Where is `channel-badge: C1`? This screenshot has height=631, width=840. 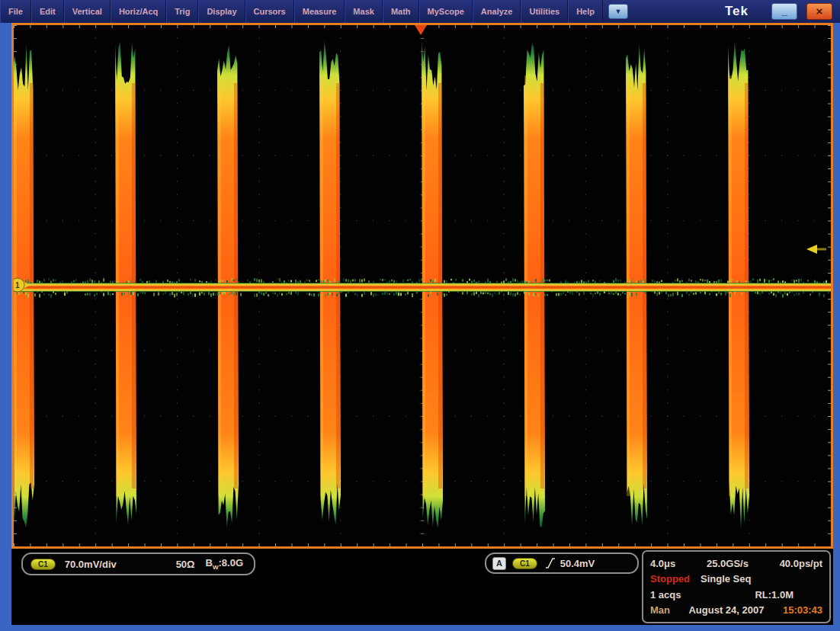
channel-badge: C1 is located at coordinates (43, 564).